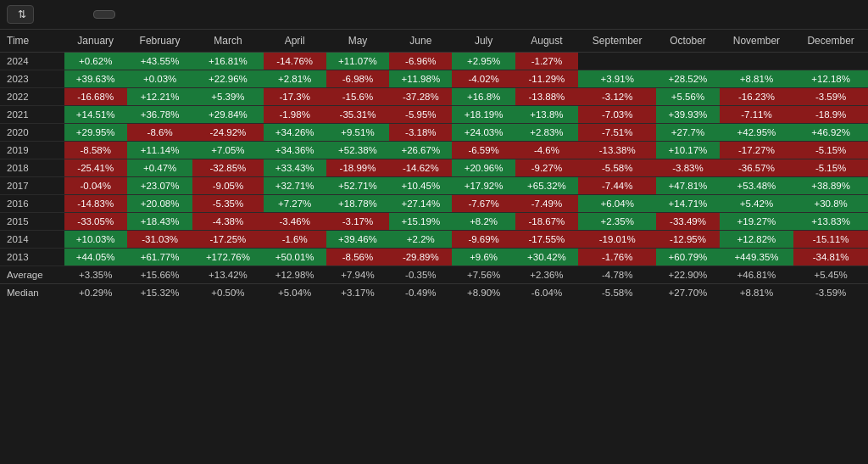  I want to click on table-row: 2013+44.05%+61.77%+172.76%+50.01%-8.56%-…, so click(434, 258).